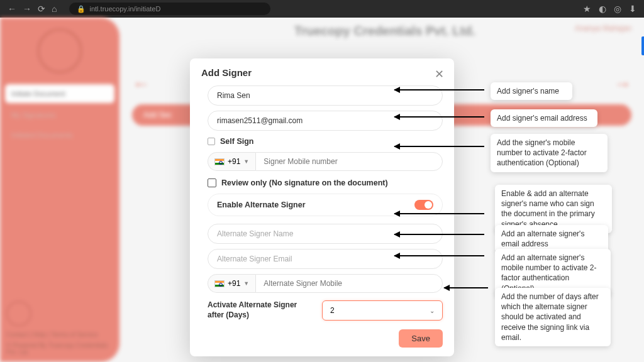 This screenshot has height=362, width=644. I want to click on toggle-on-icon, so click(424, 205).